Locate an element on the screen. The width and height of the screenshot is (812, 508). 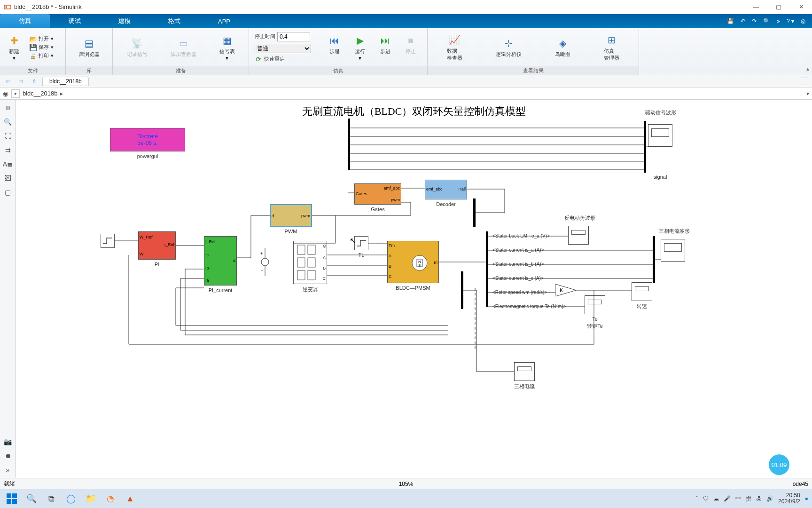
expand-button: » is located at coordinates (8, 470).